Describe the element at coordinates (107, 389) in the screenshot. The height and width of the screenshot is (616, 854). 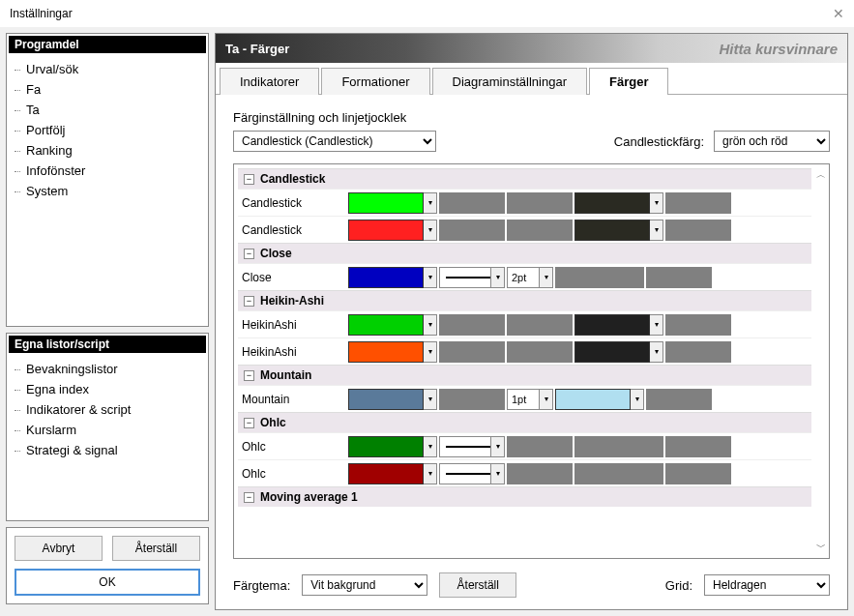
I see `sidebar-item: Egna index` at that location.